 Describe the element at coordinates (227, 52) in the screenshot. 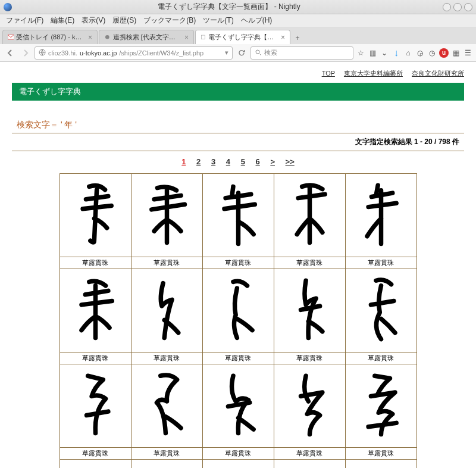

I see `dropdown-icon: ▾` at that location.